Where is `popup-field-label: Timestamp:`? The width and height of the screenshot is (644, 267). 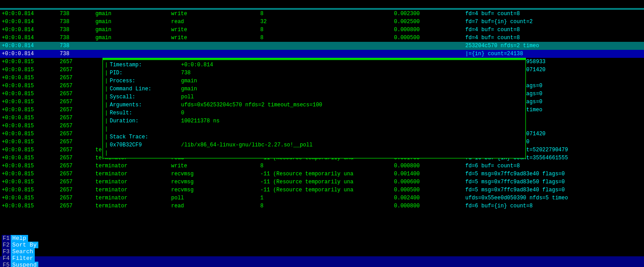
popup-field-label: Timestamp: is located at coordinates (145, 65).